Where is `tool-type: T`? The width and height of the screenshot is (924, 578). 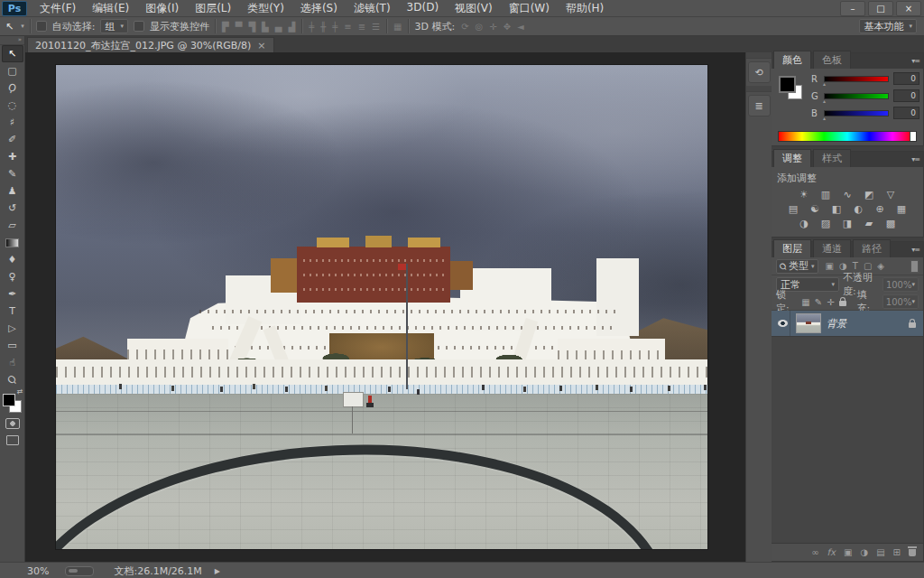 tool-type: T is located at coordinates (13, 311).